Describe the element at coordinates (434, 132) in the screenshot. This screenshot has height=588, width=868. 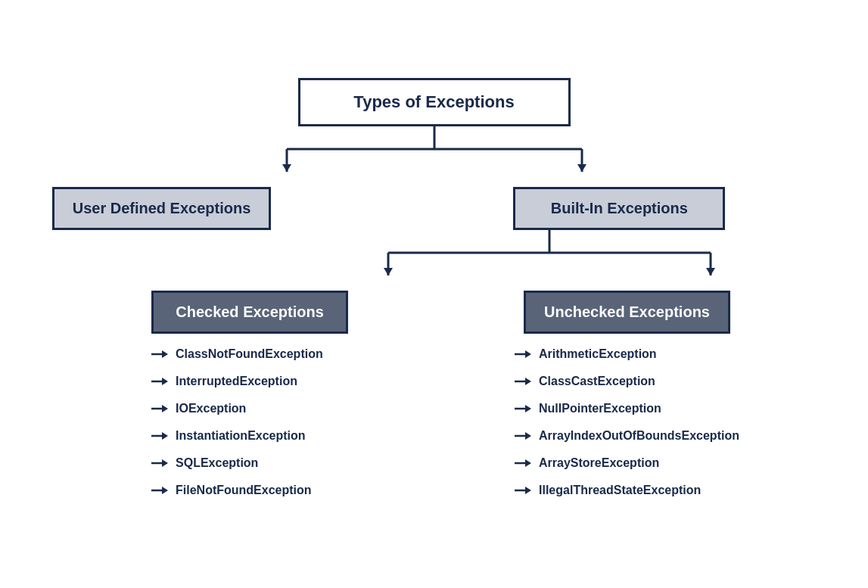
I see `root-section: Types of Exceptions` at that location.